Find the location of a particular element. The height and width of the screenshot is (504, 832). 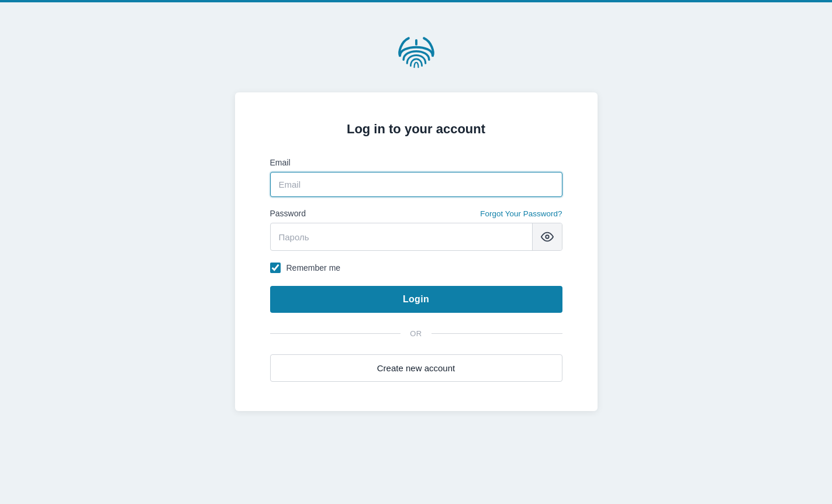

remember-me-checkbox is located at coordinates (275, 268).